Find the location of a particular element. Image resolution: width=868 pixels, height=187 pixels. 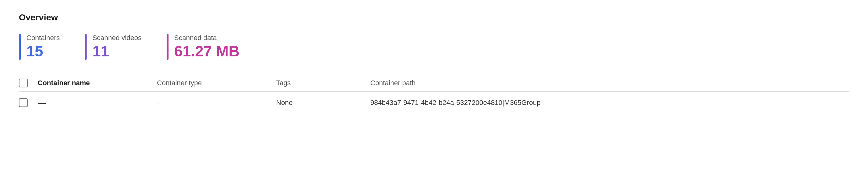

row-tags: None is located at coordinates (323, 103).